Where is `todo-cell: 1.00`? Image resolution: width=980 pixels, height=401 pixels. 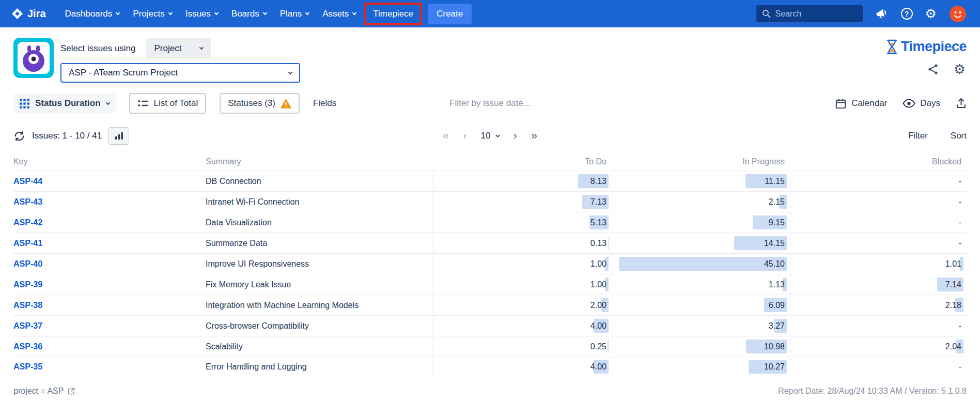
todo-cell: 1.00 is located at coordinates (523, 284).